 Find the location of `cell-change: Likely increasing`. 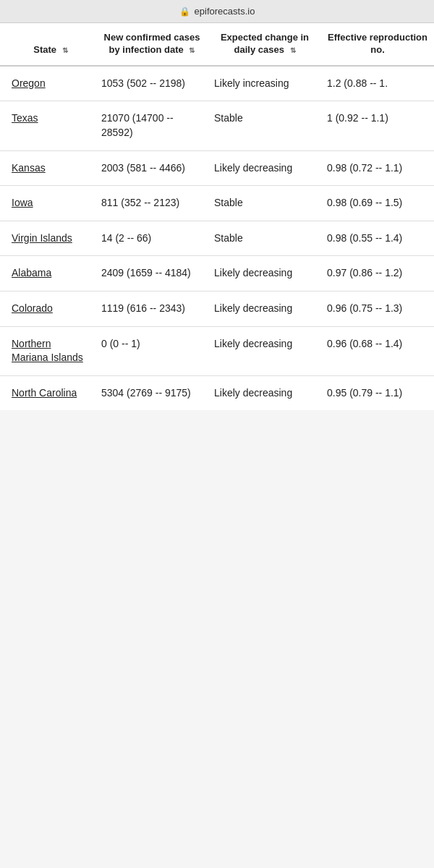

cell-change: Likely increasing is located at coordinates (265, 84).